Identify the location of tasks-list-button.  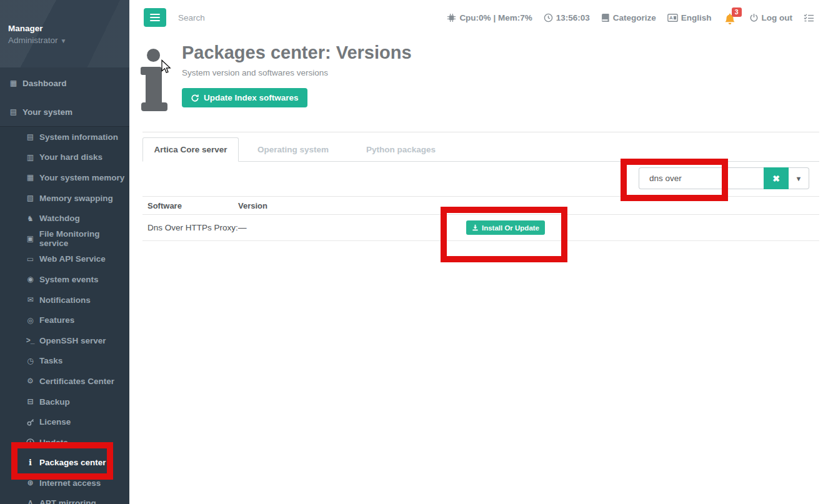
(809, 17).